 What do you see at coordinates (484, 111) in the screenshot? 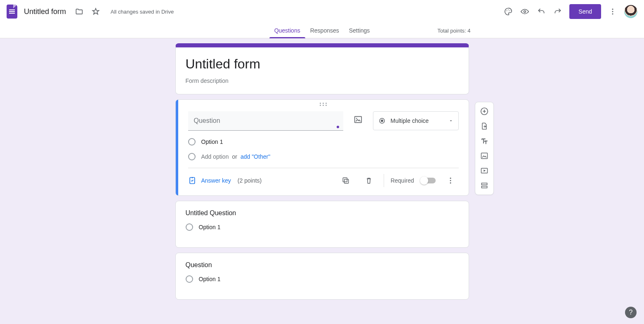
I see `plus-circle-icon` at bounding box center [484, 111].